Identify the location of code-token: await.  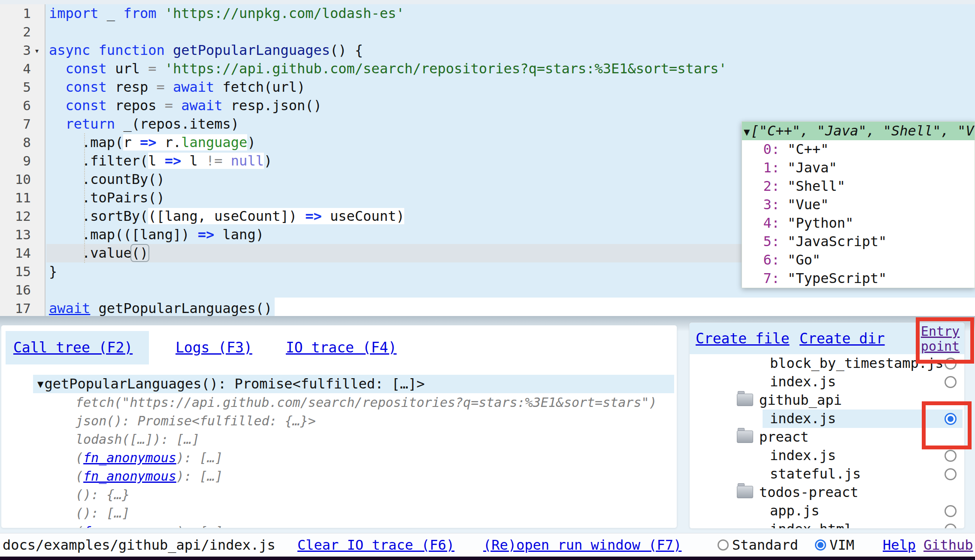
(194, 87).